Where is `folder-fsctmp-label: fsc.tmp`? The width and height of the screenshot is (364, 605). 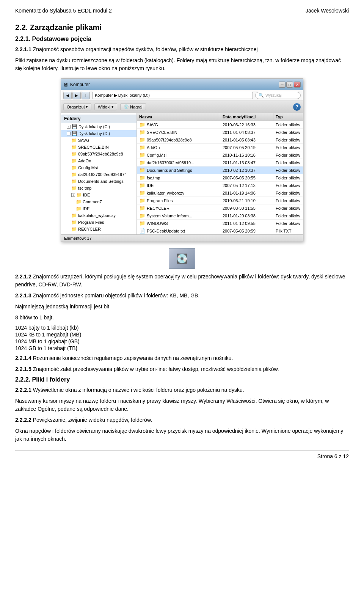
folder-fsctmp-label: fsc.tmp is located at coordinates (85, 188).